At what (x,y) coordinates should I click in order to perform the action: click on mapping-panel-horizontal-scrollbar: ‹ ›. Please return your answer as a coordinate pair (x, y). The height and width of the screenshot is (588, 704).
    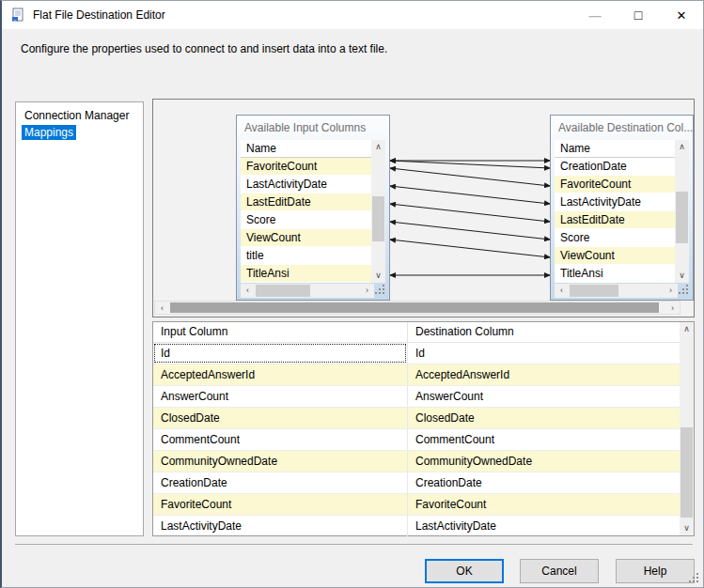
    Looking at the image, I should click on (417, 308).